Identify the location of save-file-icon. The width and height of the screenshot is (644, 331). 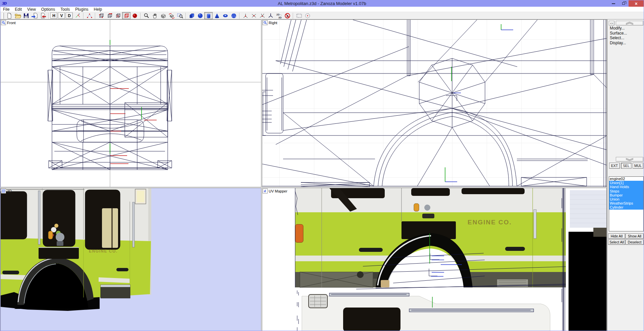
(26, 15).